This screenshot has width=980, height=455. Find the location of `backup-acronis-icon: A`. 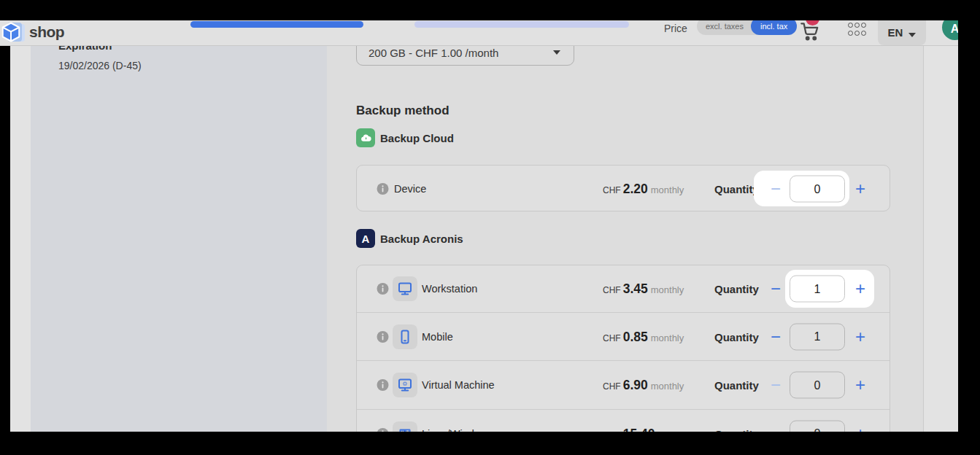

backup-acronis-icon: A is located at coordinates (366, 238).